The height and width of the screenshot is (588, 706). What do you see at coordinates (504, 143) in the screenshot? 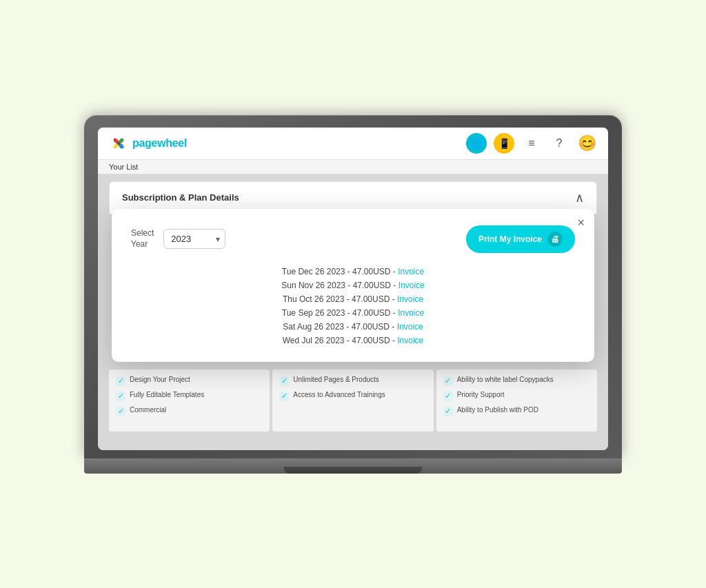
I see `mobile-icon-btn: 📱` at bounding box center [504, 143].